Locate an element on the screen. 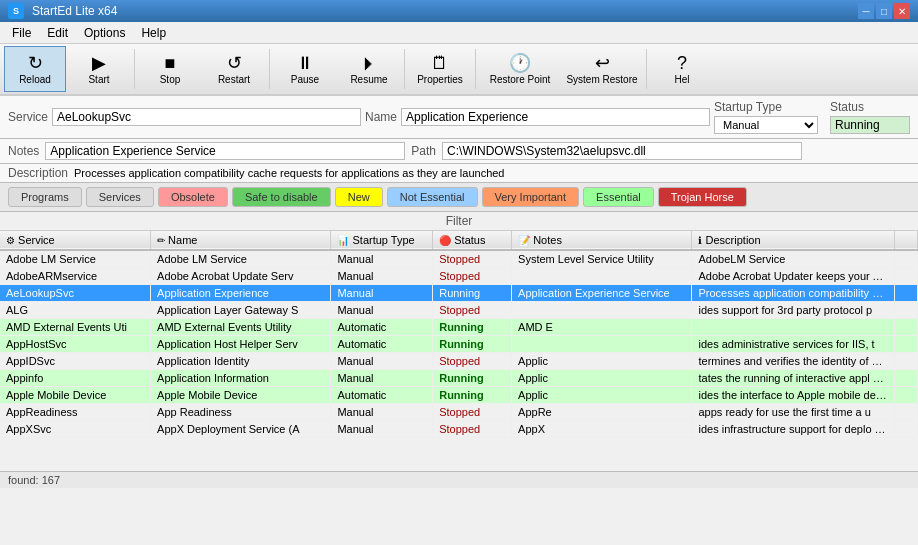 The height and width of the screenshot is (545, 918). cell-notes: AMD E is located at coordinates (602, 328).